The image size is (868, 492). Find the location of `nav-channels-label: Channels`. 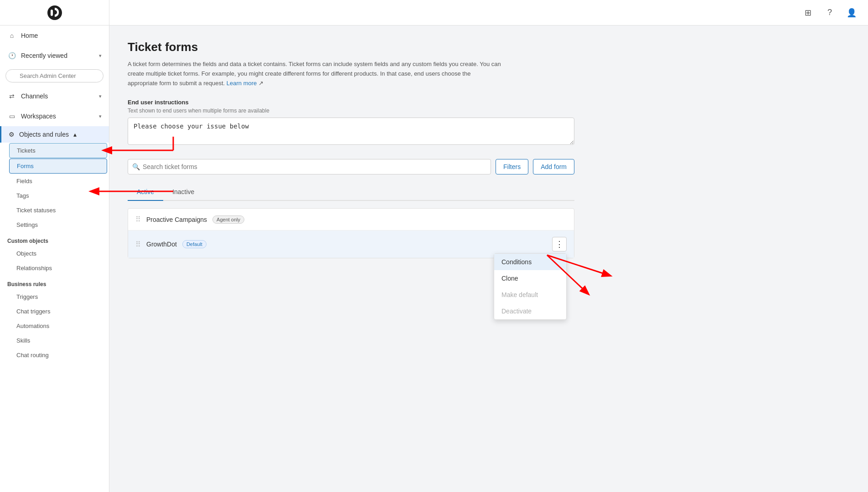

nav-channels-label: Channels is located at coordinates (35, 96).